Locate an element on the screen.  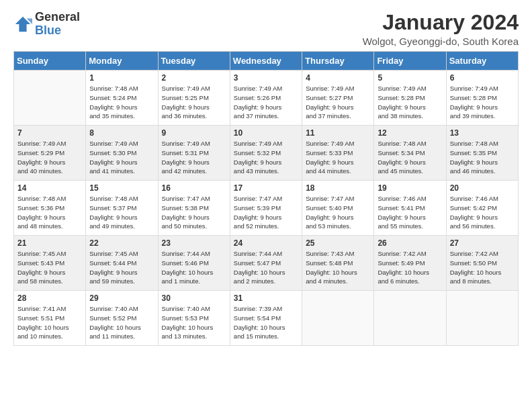
logo-text: General Blue is located at coordinates (58, 24).